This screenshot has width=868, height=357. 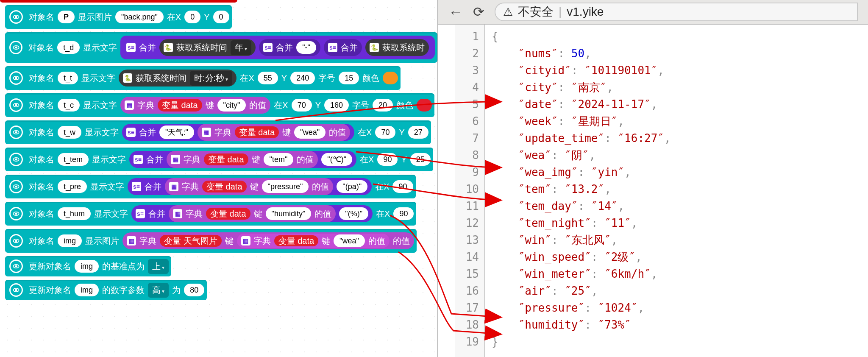 I want to click on merge-inner-1: s≡ 合并 " - ", so click(x=290, y=47).